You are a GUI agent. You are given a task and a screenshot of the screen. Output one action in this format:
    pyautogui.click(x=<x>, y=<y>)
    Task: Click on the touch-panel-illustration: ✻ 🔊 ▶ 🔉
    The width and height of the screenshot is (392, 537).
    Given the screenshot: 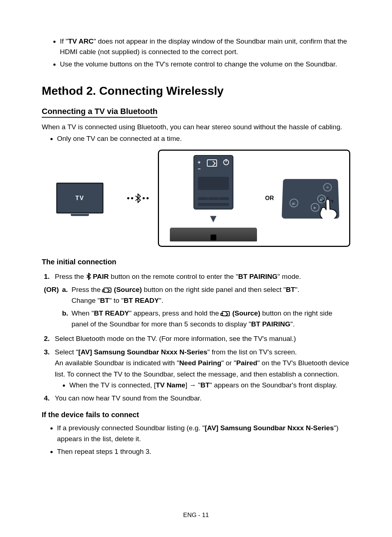 What is the action you would take?
    pyautogui.click(x=310, y=198)
    